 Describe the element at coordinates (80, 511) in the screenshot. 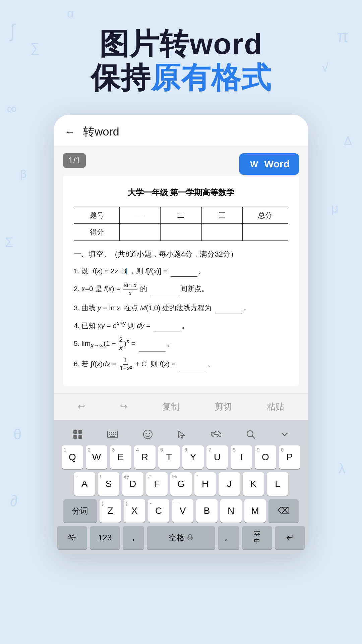

I see `key-fenci: 分词` at that location.